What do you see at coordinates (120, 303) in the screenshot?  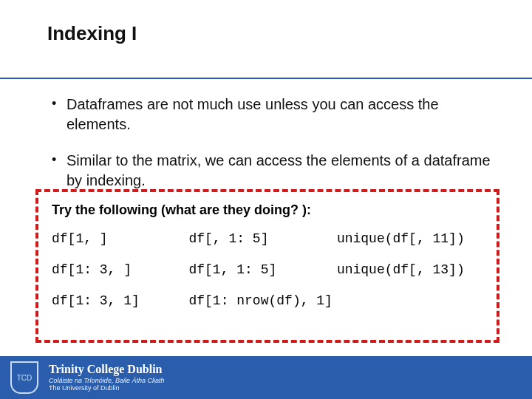 I see `code-cell: df[1: 3, 1]` at bounding box center [120, 303].